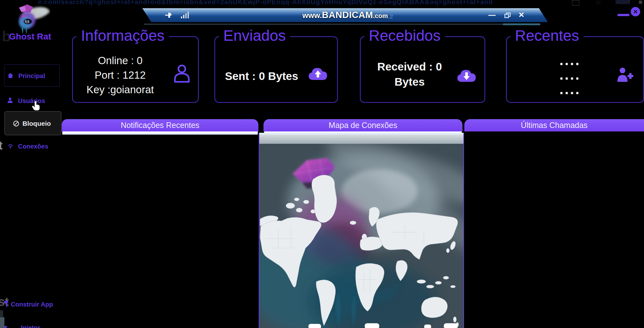 Image resolution: width=644 pixels, height=328 pixels. I want to click on restore-icon, so click(507, 15).